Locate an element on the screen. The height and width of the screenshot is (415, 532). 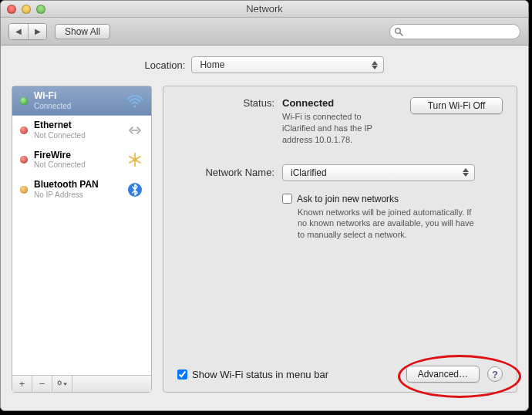
location-value: Home is located at coordinates (212, 65).